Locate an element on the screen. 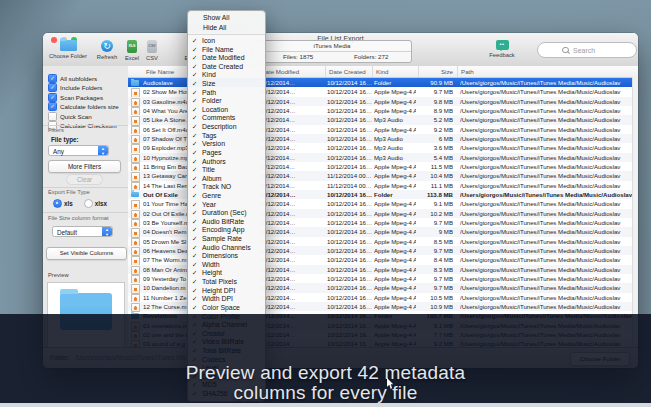 This screenshot has width=651, height=407. choose-folder-toolbar-button: Choose Folder is located at coordinates (68, 50).